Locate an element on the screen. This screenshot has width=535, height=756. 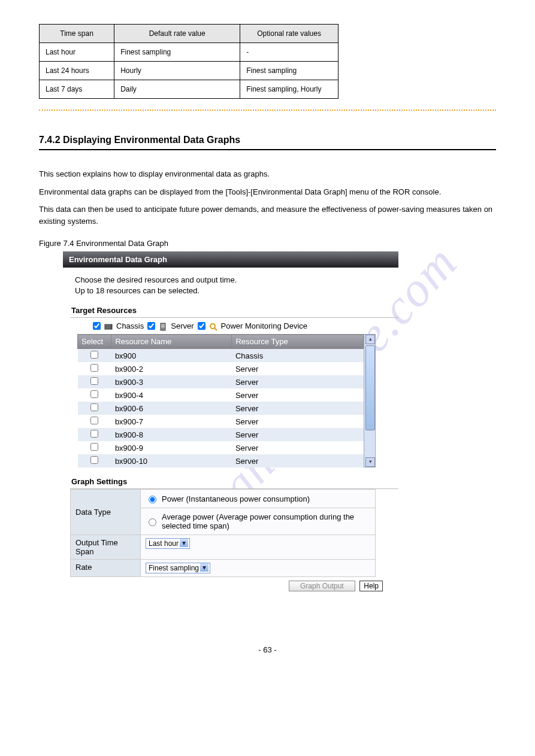
resource-name: bx900-3 is located at coordinates (171, 382).